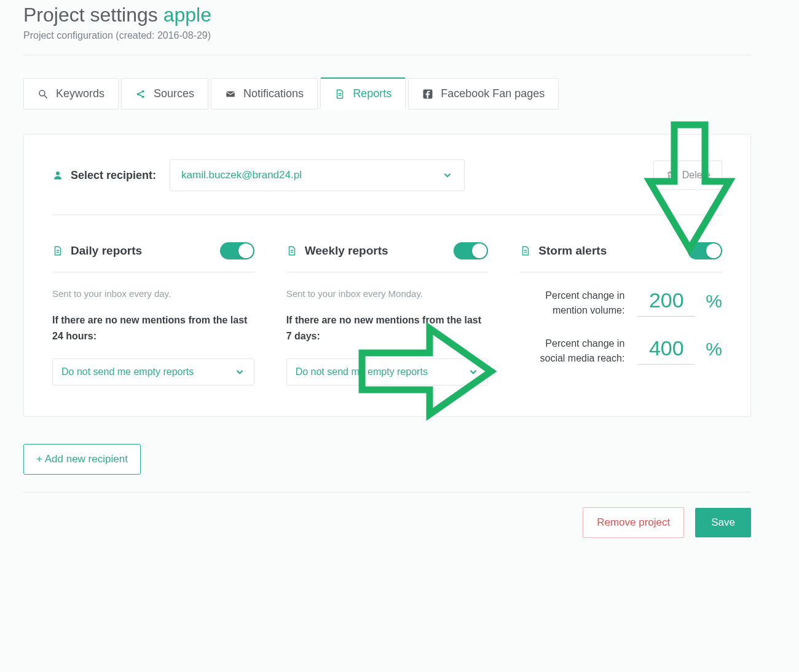  I want to click on tab-label: Keywords, so click(80, 93).